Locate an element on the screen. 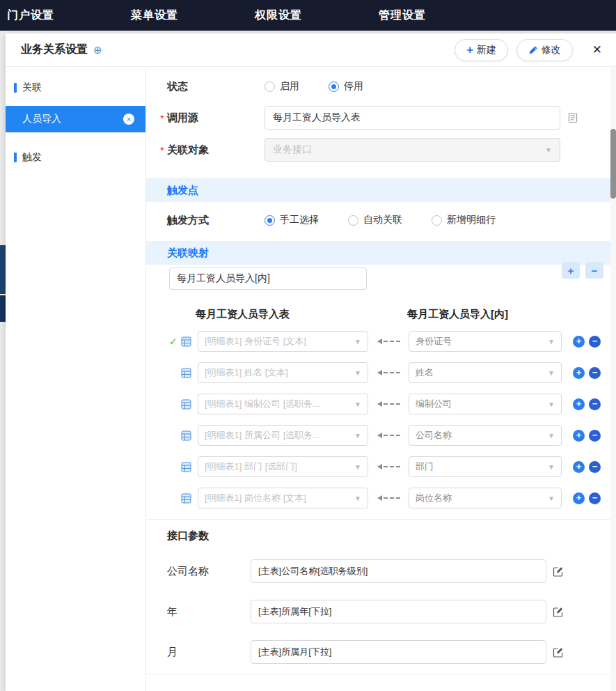  target-field-select-2: 姓名▼ is located at coordinates (485, 373).